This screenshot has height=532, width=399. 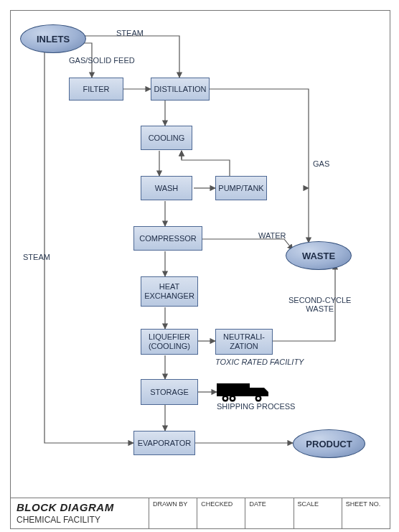 I want to click on node-label: FILTER, so click(x=96, y=89).